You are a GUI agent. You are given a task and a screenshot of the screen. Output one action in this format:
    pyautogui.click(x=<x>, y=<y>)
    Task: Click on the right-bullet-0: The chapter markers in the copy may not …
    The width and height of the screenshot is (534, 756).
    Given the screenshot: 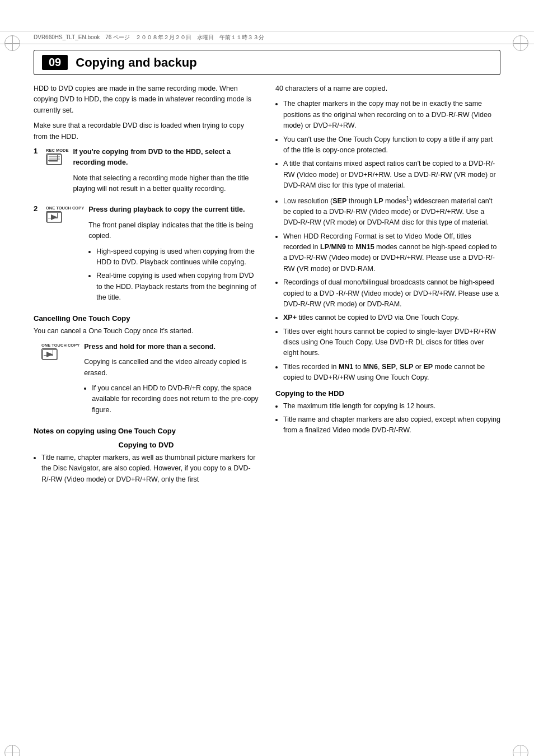 What is the action you would take?
    pyautogui.click(x=392, y=115)
    